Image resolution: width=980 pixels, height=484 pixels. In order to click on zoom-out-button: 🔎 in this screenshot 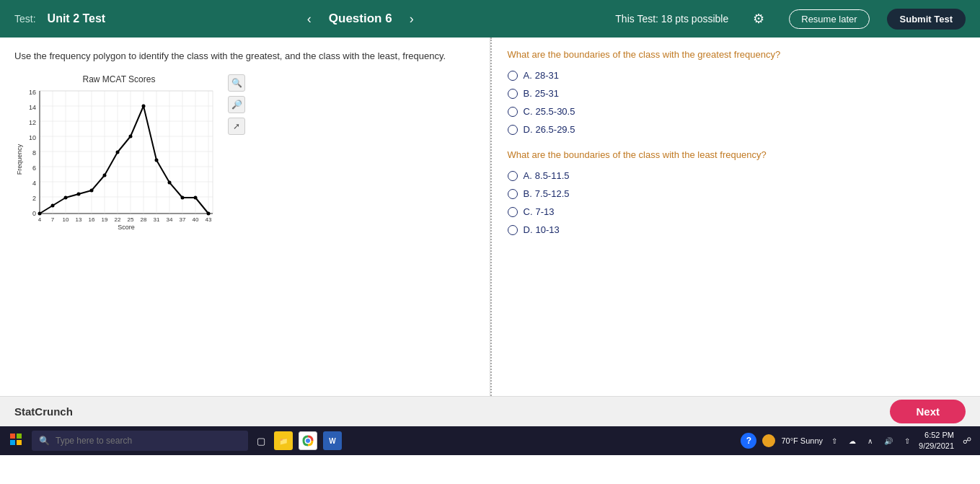, I will do `click(237, 105)`.